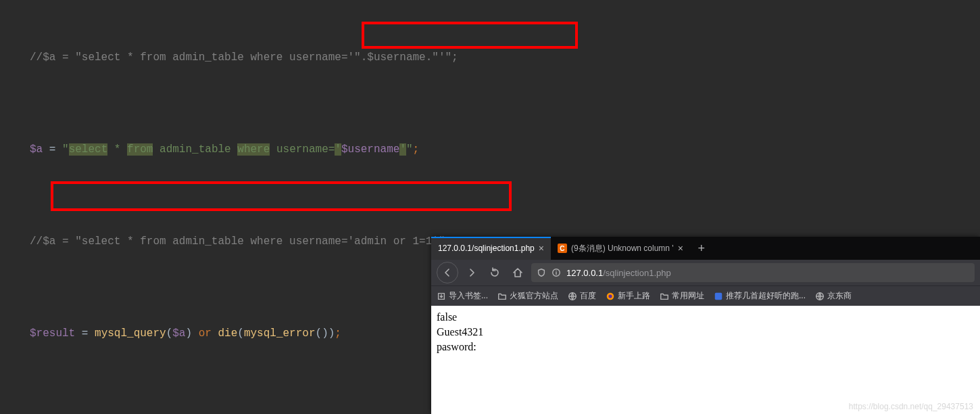  I want to click on code-line: //$a = "select * from admin_table where …, so click(505, 58).